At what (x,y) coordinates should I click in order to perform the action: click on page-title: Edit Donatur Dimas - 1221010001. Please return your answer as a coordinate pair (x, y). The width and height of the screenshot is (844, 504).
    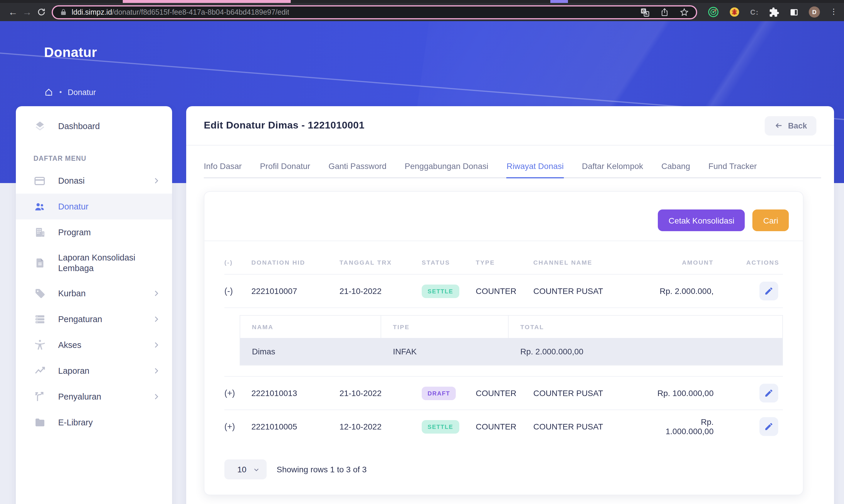
    Looking at the image, I should click on (284, 126).